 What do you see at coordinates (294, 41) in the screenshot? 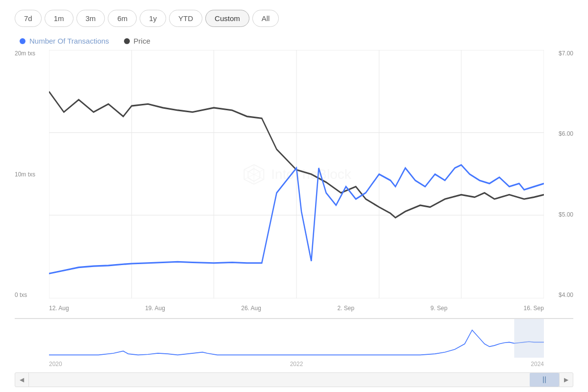
I see `chart-legend: Number Of Transactions Price` at bounding box center [294, 41].